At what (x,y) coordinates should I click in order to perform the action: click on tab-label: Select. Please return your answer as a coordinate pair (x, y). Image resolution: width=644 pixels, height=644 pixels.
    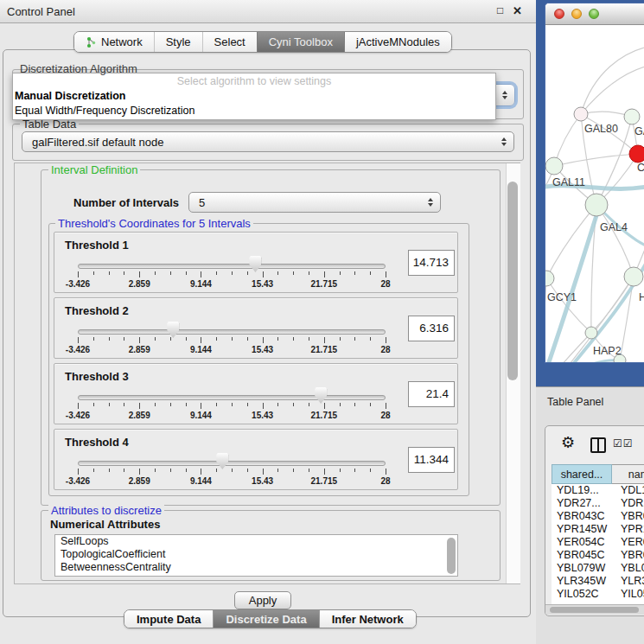
    Looking at the image, I should click on (230, 41).